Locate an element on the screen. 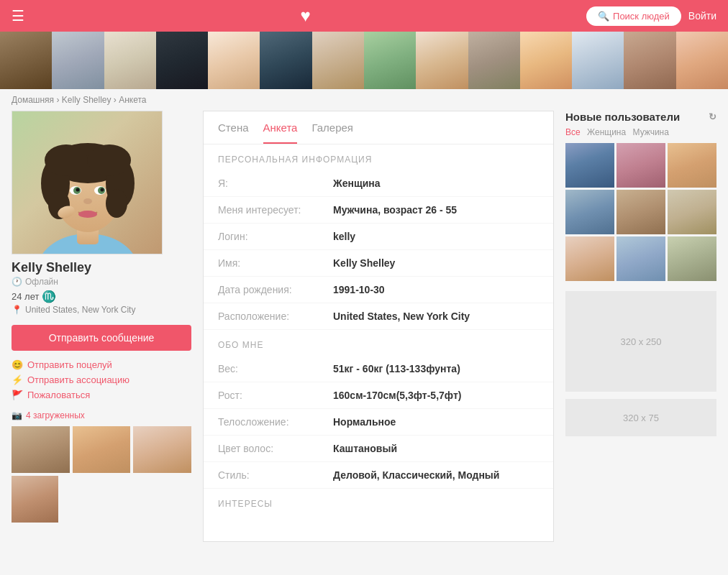 The image size is (728, 575). tab-gallery: Галерея is located at coordinates (332, 132).